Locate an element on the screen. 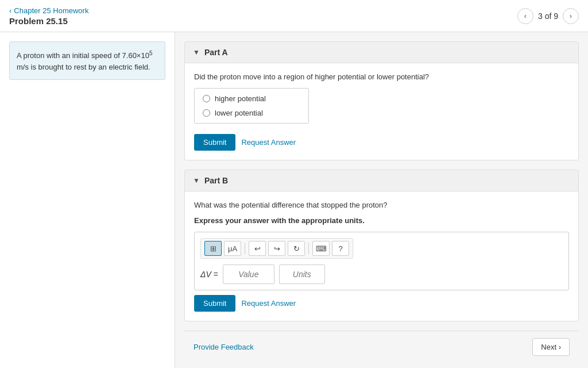 This screenshot has width=588, height=368. part-b-question: What was the potential difference that s… is located at coordinates (381, 205).